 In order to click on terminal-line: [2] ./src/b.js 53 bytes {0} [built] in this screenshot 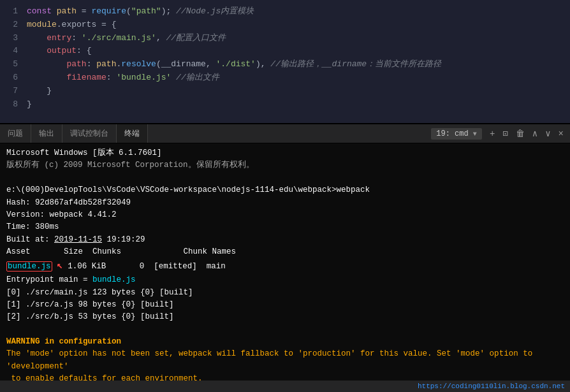, I will do `click(285, 317)`.